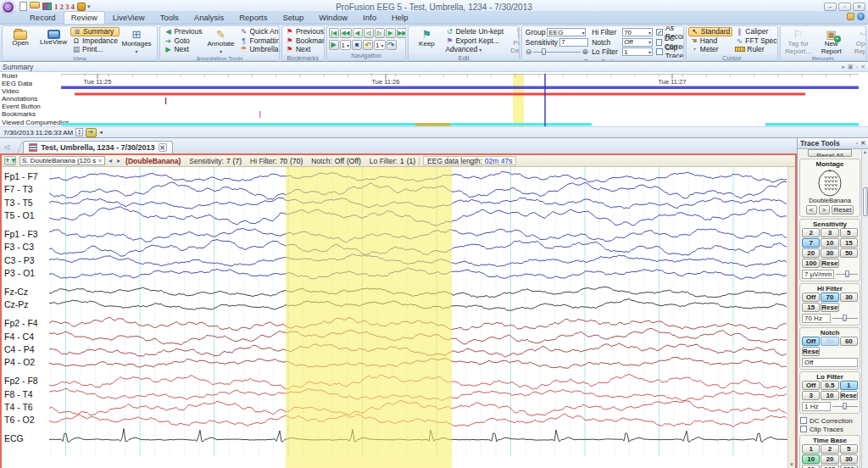 The image size is (868, 468). I want to click on sensitivity-button-3: 3, so click(829, 232).